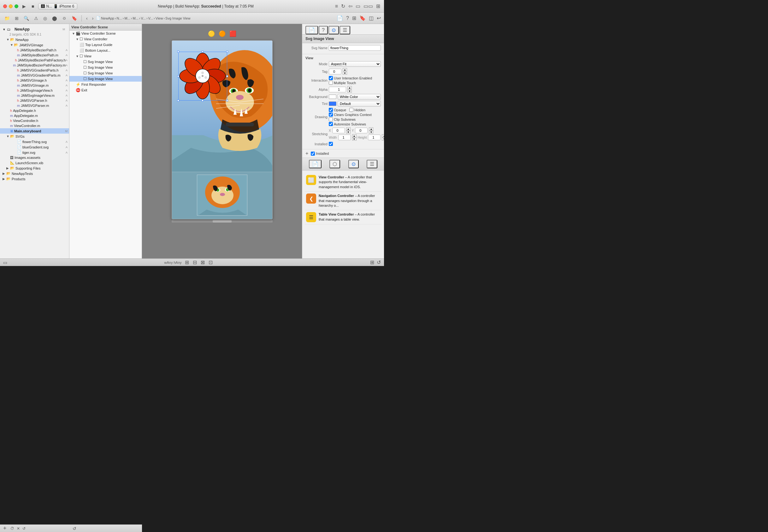 The height and width of the screenshot is (532, 768). What do you see at coordinates (357, 110) in the screenshot?
I see `hidden-label: Hidden` at bounding box center [357, 110].